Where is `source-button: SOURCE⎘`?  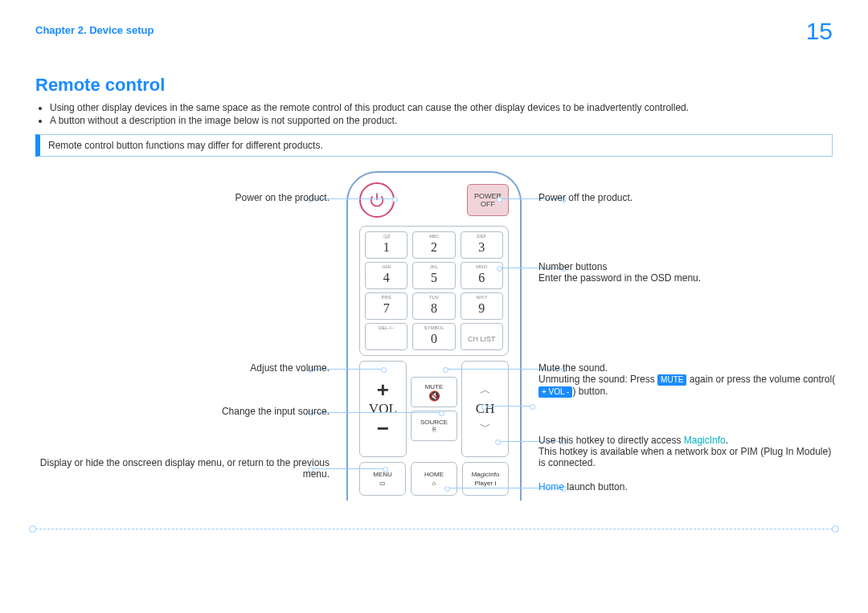
source-button: SOURCE⎘ is located at coordinates (434, 426).